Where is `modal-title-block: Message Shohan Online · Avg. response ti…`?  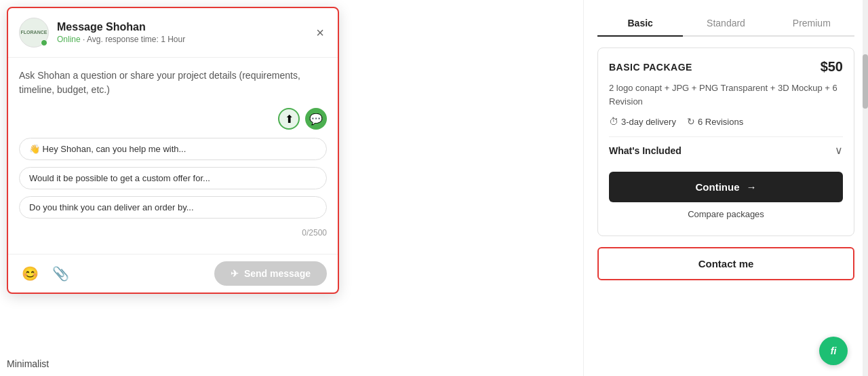 modal-title-block: Message Shohan Online · Avg. response ti… is located at coordinates (185, 33).